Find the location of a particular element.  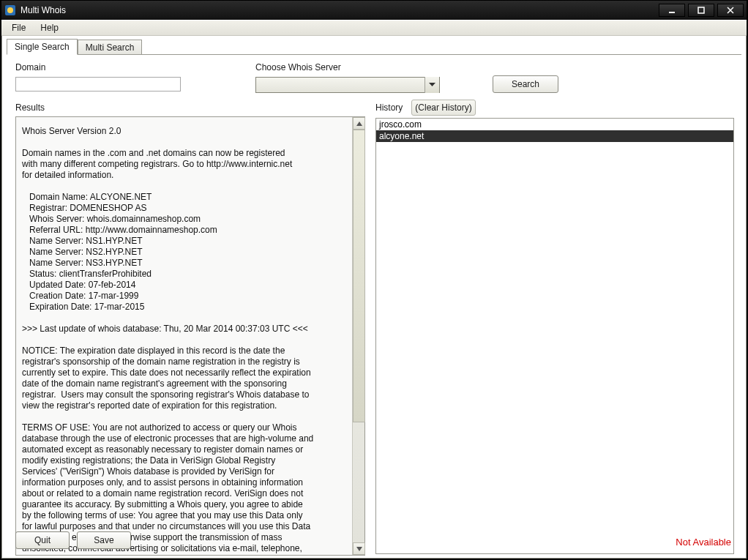

menu-bar: File Help is located at coordinates (374, 28).